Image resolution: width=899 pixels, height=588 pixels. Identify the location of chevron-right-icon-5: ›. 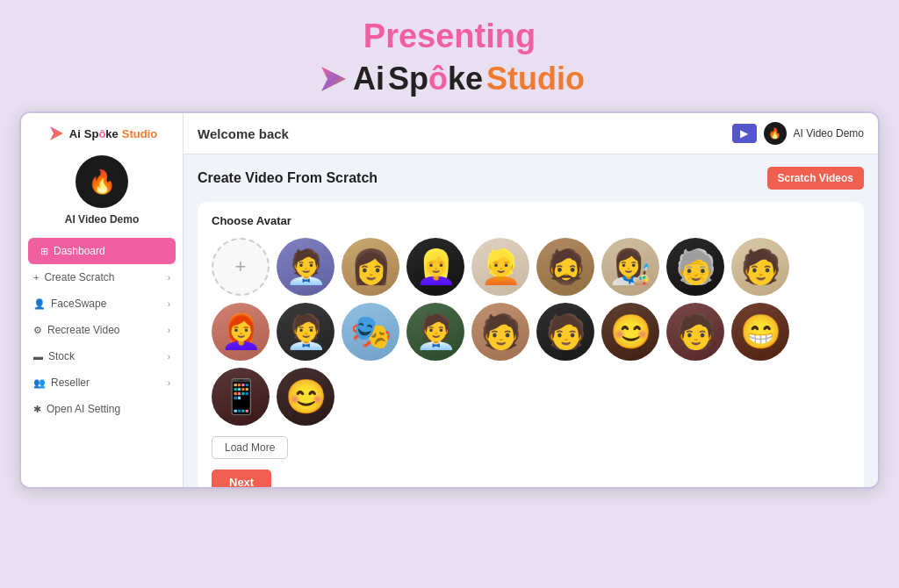
(169, 383).